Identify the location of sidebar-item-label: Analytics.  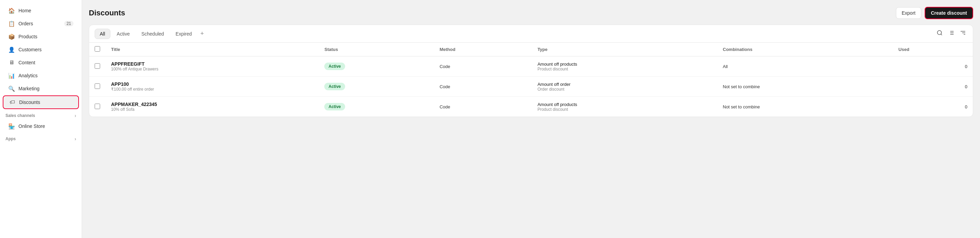
(28, 75).